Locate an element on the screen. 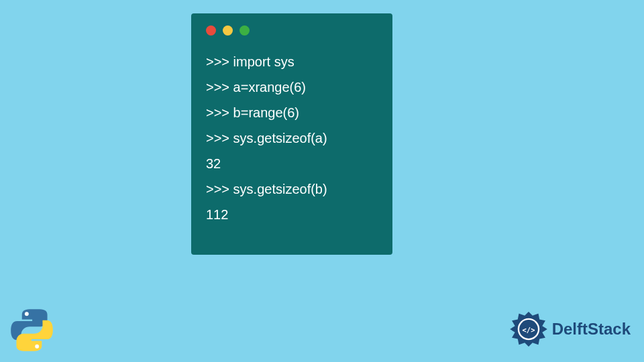 This screenshot has width=644, height=362. code-line: >>> a=xrange(6) is located at coordinates (292, 87).